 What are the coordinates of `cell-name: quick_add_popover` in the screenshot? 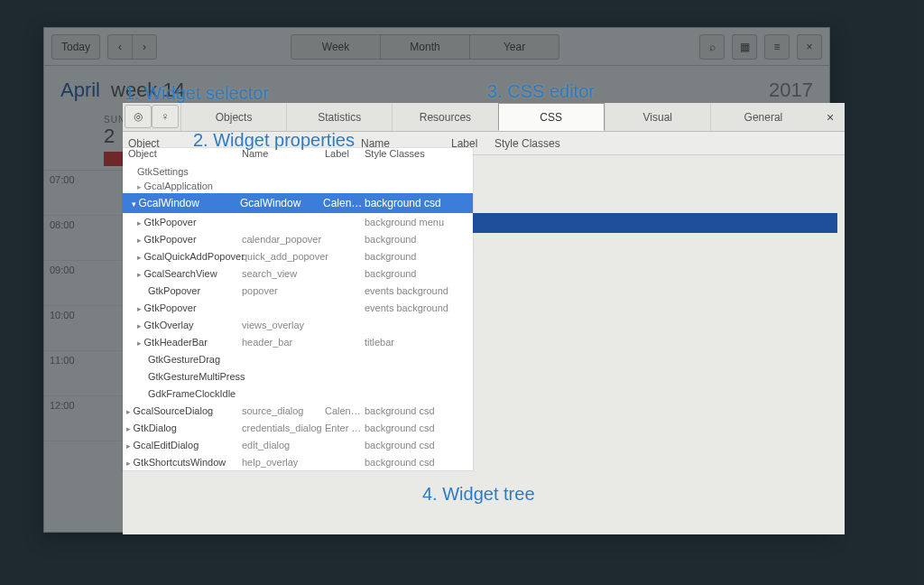 It's located at (283, 256).